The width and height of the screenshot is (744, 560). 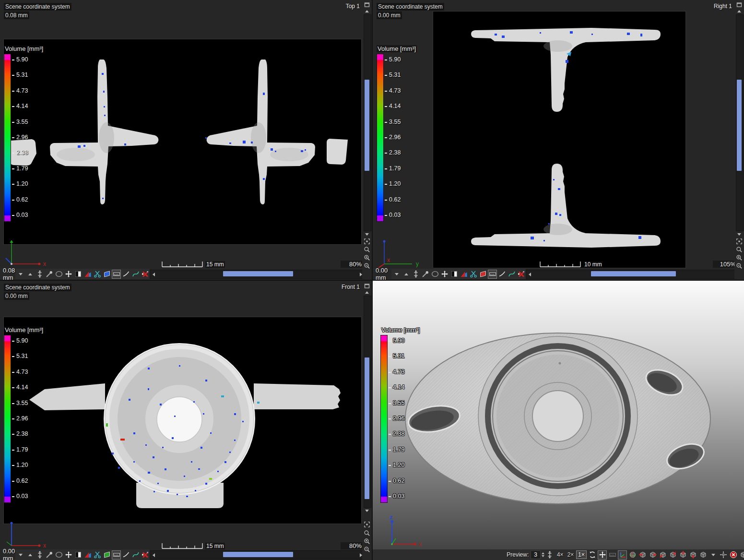 I want to click on view-cube-front-icon, so click(x=663, y=555).